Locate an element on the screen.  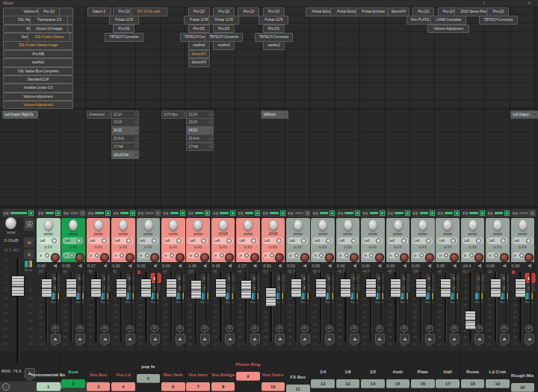
master-fx-bar: FX is located at coordinates (18, 214).